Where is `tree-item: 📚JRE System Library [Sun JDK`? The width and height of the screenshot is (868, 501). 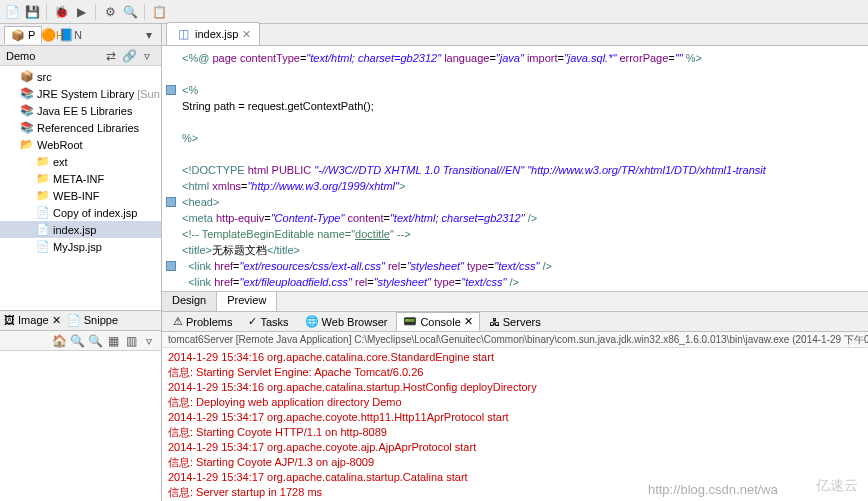 tree-item: 📚JRE System Library [Sun JDK is located at coordinates (80, 94).